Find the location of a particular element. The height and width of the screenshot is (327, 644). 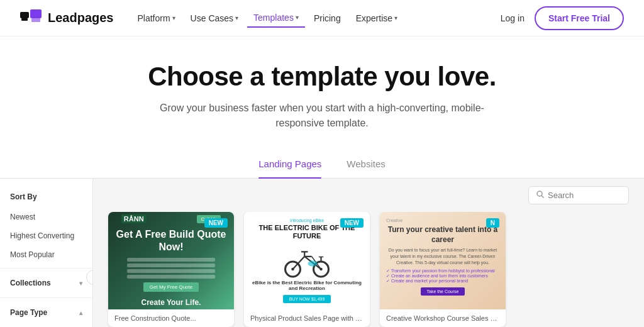

cabin-submit-text: Get My Free Quote is located at coordinates (171, 287).